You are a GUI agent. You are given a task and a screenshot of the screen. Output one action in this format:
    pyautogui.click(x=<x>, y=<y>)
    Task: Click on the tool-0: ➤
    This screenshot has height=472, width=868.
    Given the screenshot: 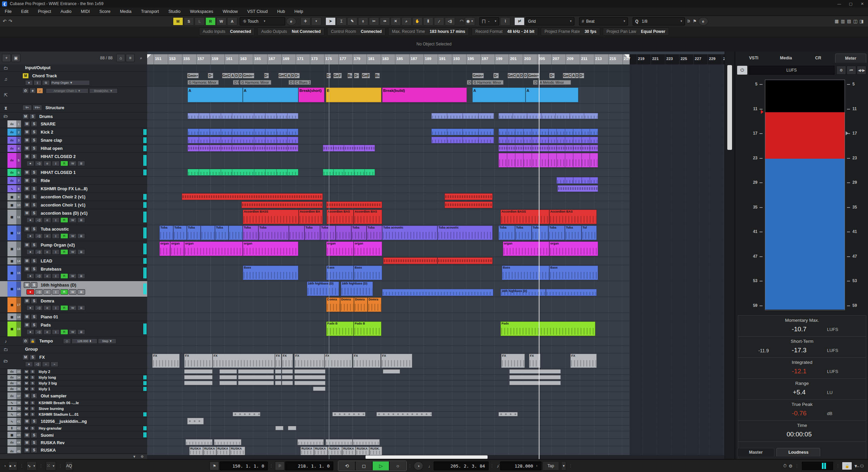 What is the action you would take?
    pyautogui.click(x=331, y=21)
    